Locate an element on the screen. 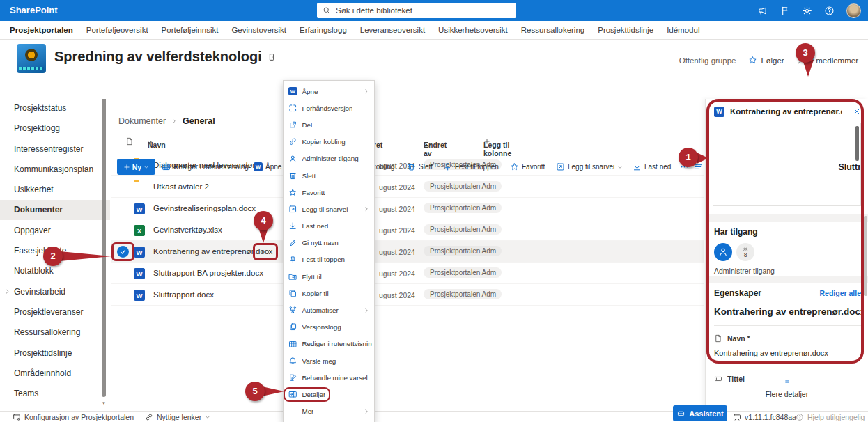 This screenshot has width=868, height=422. top-nav-item-porteføljeinnsikt: Porteføljeinnsikt is located at coordinates (190, 30).